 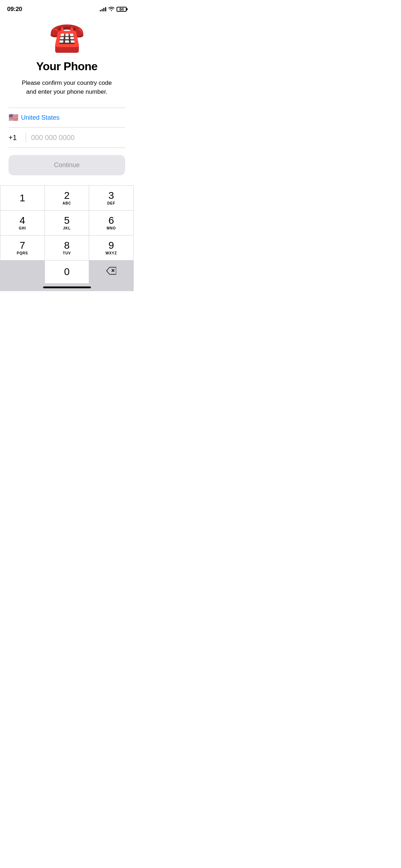 What do you see at coordinates (67, 165) in the screenshot?
I see `continue-button: Continue` at bounding box center [67, 165].